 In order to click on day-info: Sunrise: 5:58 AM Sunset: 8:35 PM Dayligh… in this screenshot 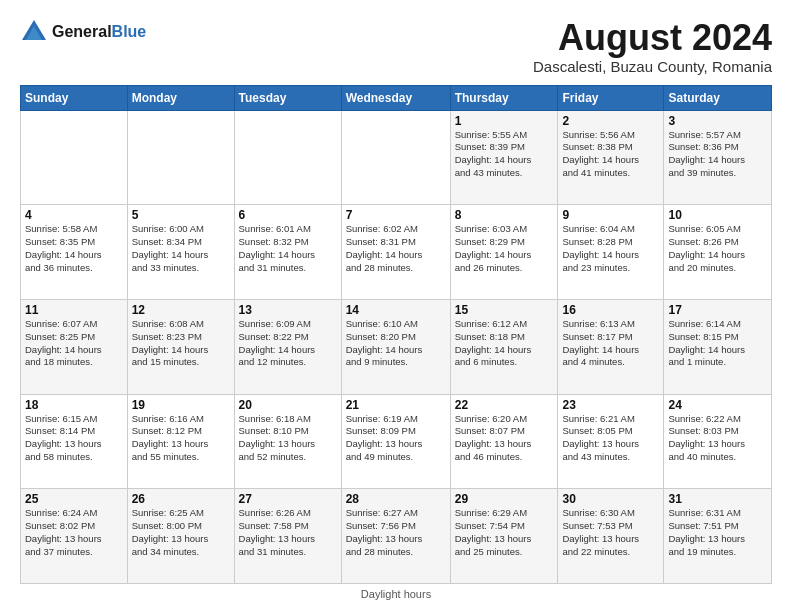, I will do `click(74, 248)`.